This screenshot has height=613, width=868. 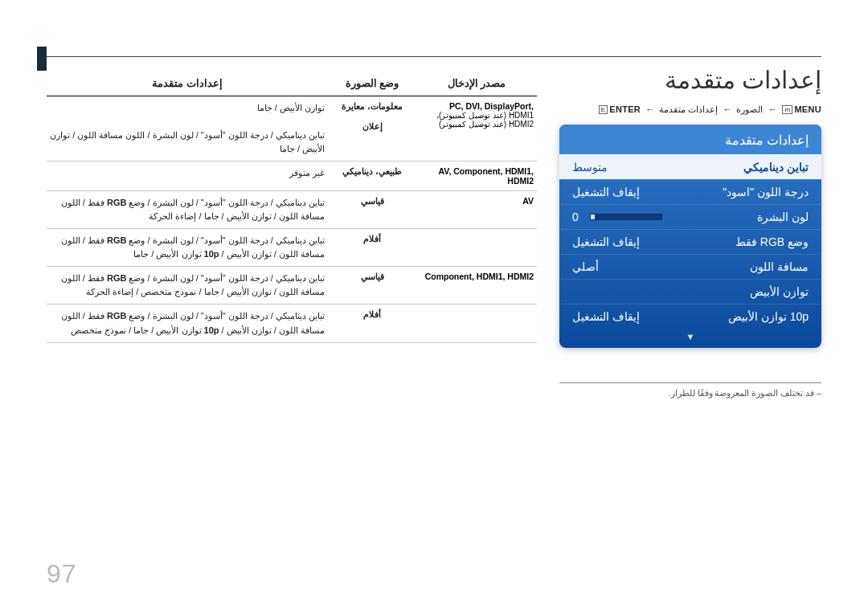 What do you see at coordinates (690, 338) in the screenshot?
I see `chevron-down-icon: ▼` at bounding box center [690, 338].